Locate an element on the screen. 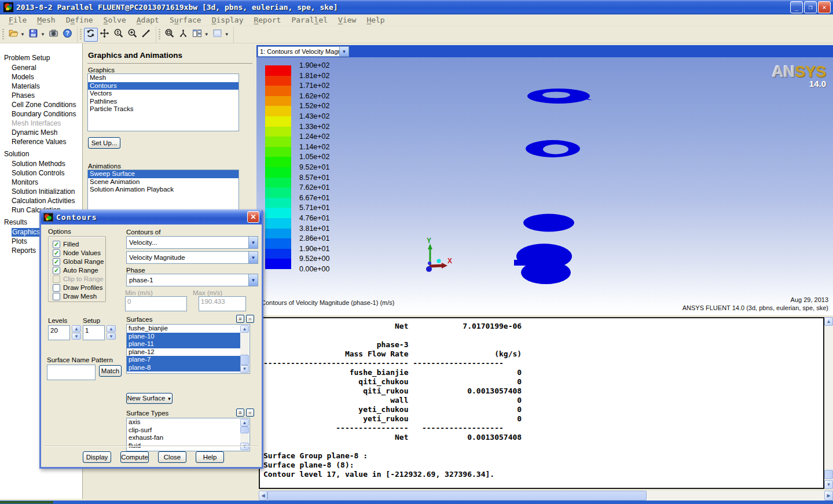 The image size is (833, 504). surface-item-fushe-bianjie: fushe_bianjie is located at coordinates (184, 329).